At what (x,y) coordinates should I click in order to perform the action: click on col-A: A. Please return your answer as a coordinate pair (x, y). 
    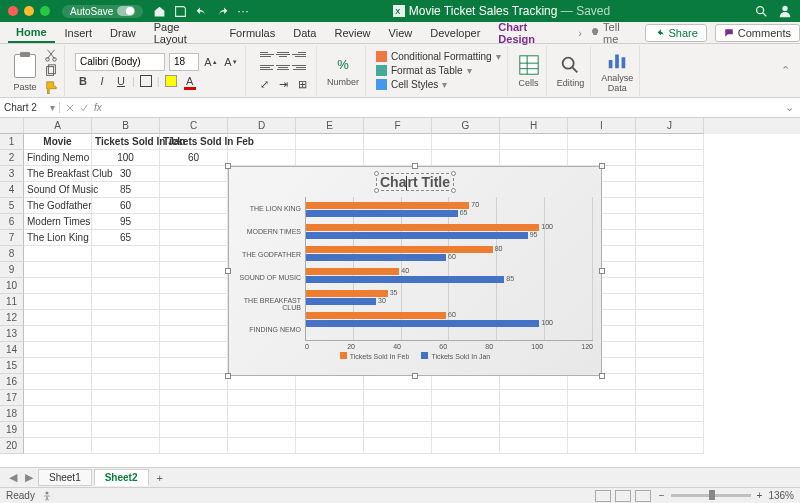
    Looking at the image, I should click on (58, 126).